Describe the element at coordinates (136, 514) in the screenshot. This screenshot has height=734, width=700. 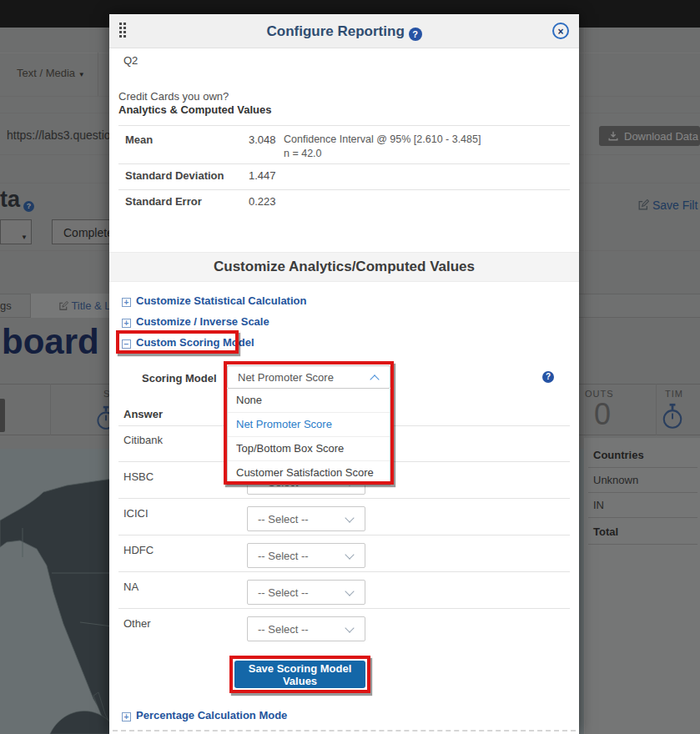
I see `answer-row-label: ICICI` at that location.